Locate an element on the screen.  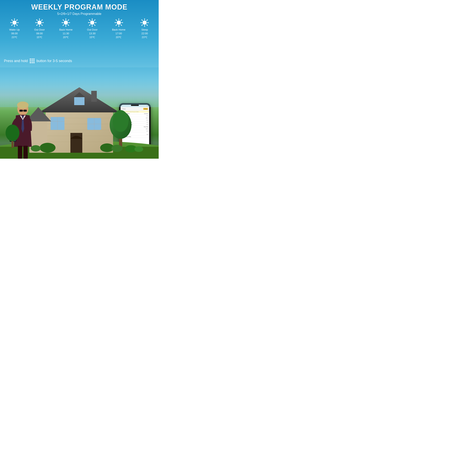
schedule-label-out-door-1: Out Door is located at coordinates (39, 30).